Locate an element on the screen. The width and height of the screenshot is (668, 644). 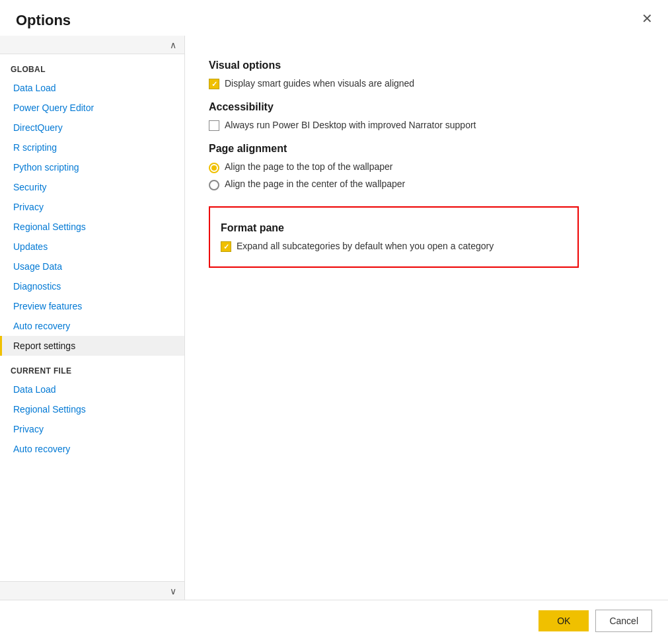
scroll-up-button: ∧ is located at coordinates (93, 45).